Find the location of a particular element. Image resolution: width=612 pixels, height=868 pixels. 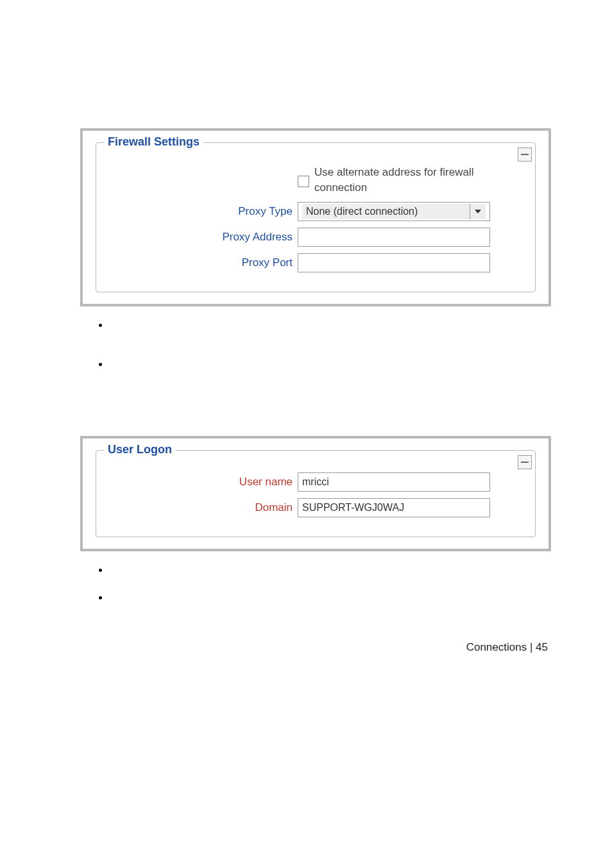

domain-label: Domain is located at coordinates (202, 508).